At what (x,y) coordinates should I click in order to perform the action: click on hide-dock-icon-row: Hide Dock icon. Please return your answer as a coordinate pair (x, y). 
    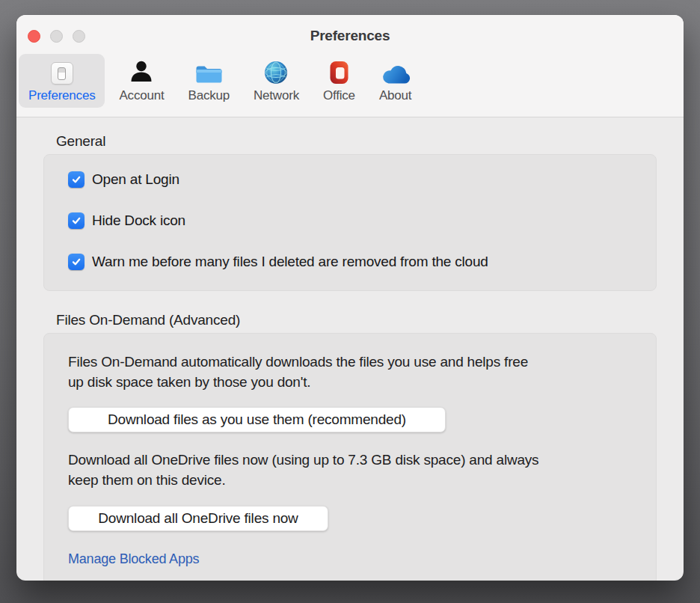
    Looking at the image, I should click on (350, 221).